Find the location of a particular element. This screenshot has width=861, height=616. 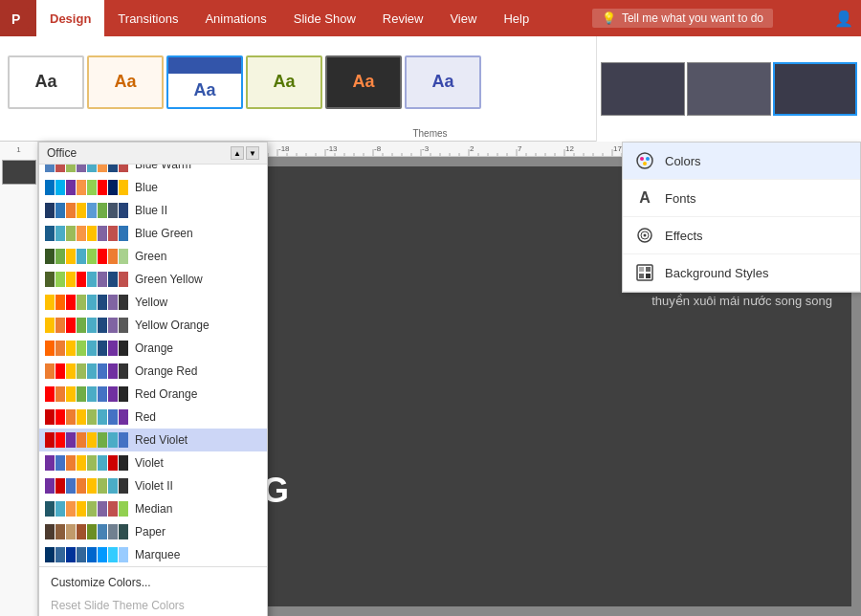

color-row-violetii: Violet II is located at coordinates (153, 486).